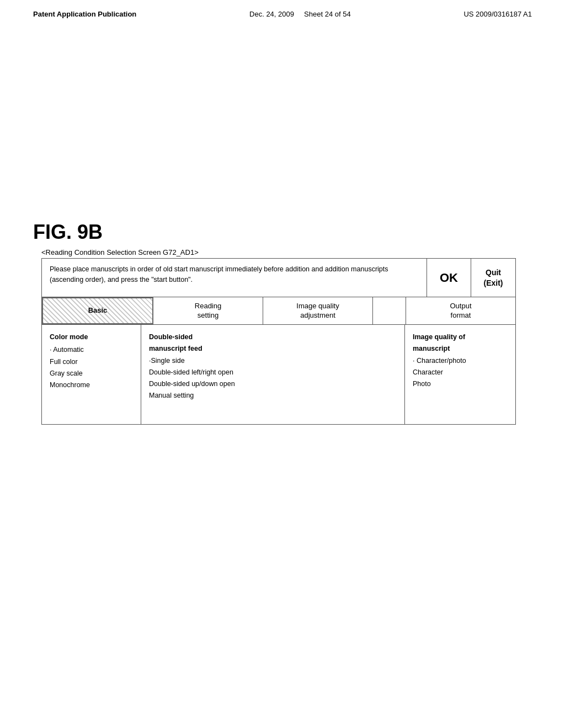  Describe the element at coordinates (460, 343) in the screenshot. I see `image-quality-title: Image quality ofmanuscript` at that location.